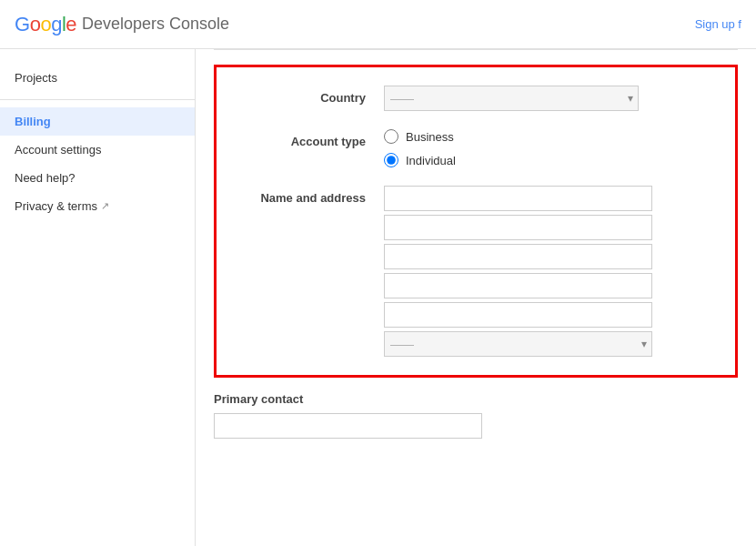  Describe the element at coordinates (22, 24) in the screenshot. I see `google-letter-g: G` at that location.